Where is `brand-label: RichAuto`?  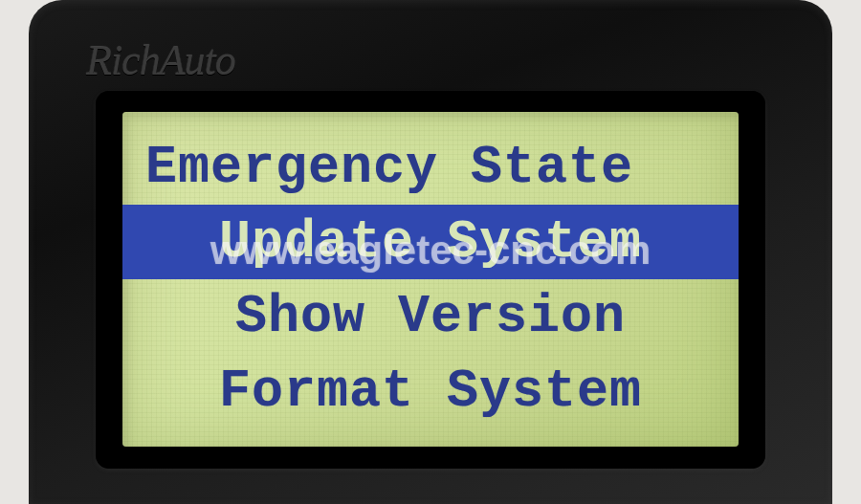
brand-label: RichAuto is located at coordinates (161, 61).